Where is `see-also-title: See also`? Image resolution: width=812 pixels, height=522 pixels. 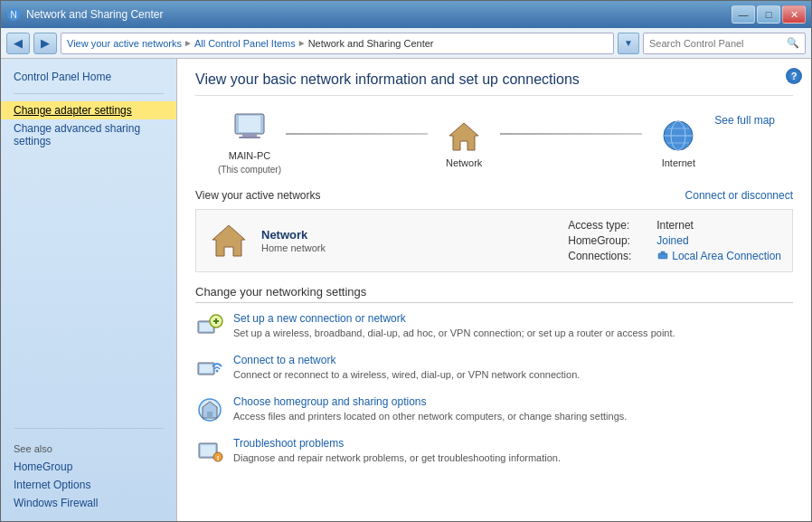
see-also-title: See also is located at coordinates (89, 447).